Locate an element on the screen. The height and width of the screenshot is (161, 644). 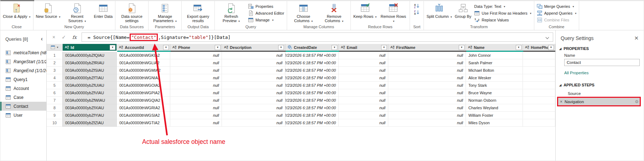
sidebar-item-metricatoken-n84: metricaToken (n84... is located at coordinates (24, 53).